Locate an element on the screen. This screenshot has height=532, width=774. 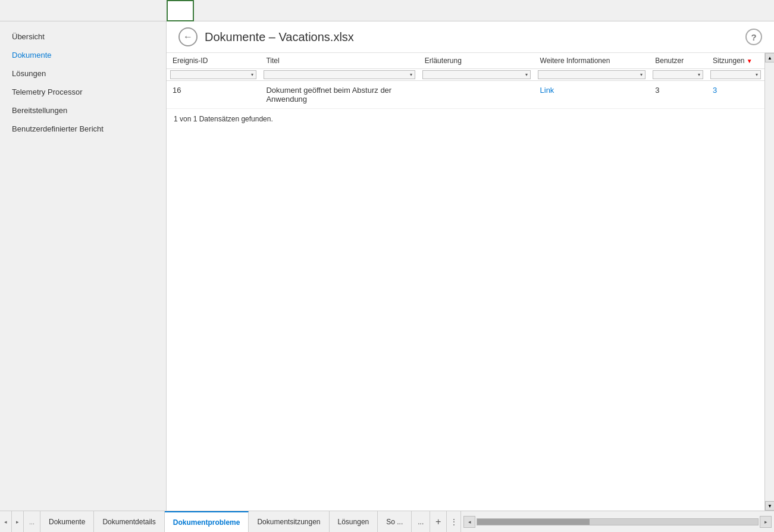
back-button: ← is located at coordinates (188, 37).